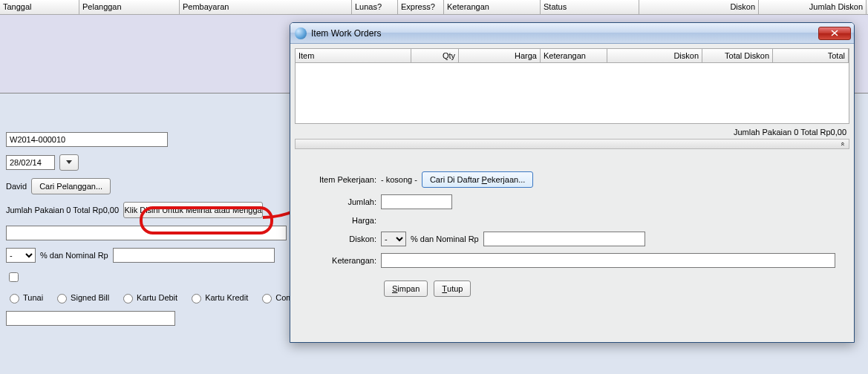 This screenshot has width=868, height=374. I want to click on discount-nominal-input, so click(194, 255).